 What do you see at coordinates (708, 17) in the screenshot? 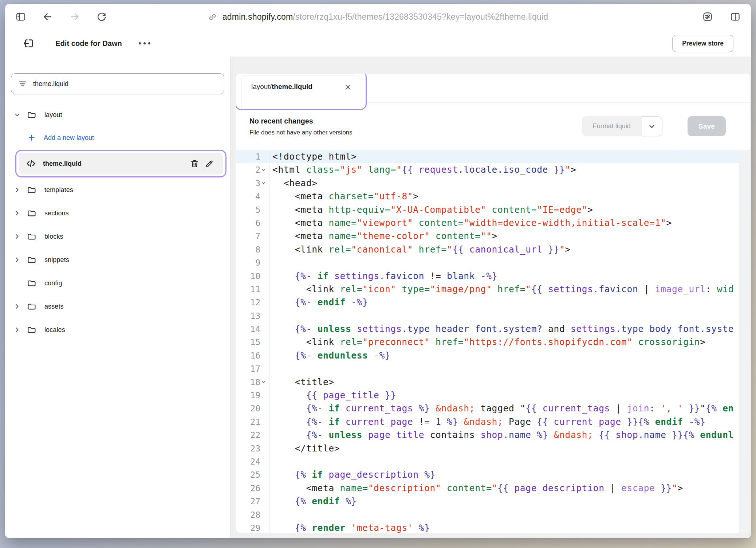
I see `page-settings-icon` at bounding box center [708, 17].